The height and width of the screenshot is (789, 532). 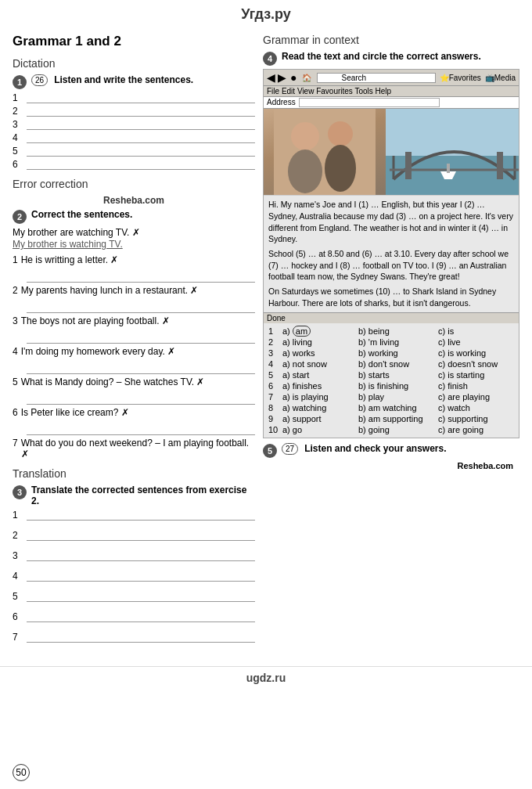 What do you see at coordinates (397, 397) in the screenshot?
I see `ans-col-b: b) play` at bounding box center [397, 397].